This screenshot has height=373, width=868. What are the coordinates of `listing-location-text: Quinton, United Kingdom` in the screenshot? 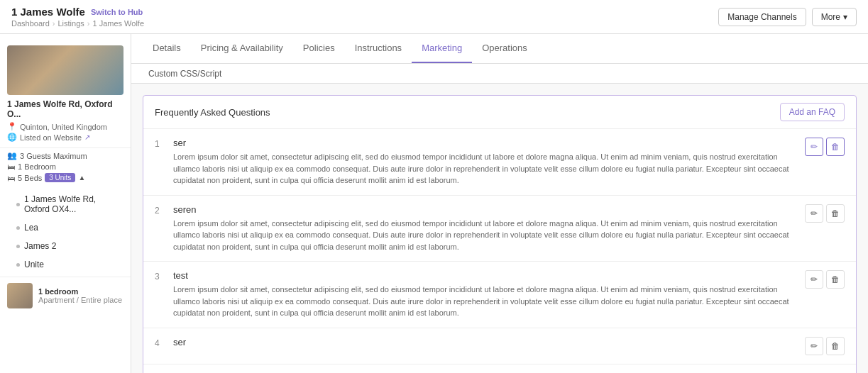 It's located at (64, 127).